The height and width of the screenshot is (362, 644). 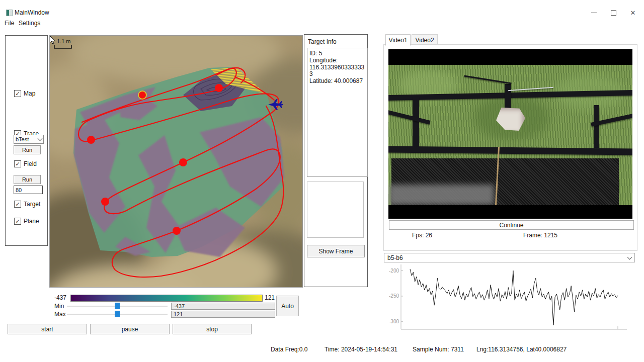 I want to click on channel-select-value: b5-b6, so click(x=395, y=258).